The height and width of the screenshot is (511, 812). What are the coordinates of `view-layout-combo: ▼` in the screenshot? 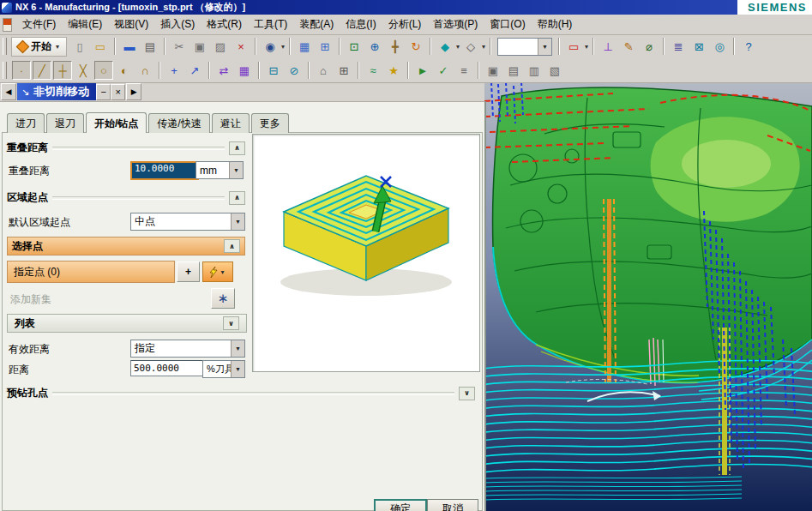 It's located at (525, 46).